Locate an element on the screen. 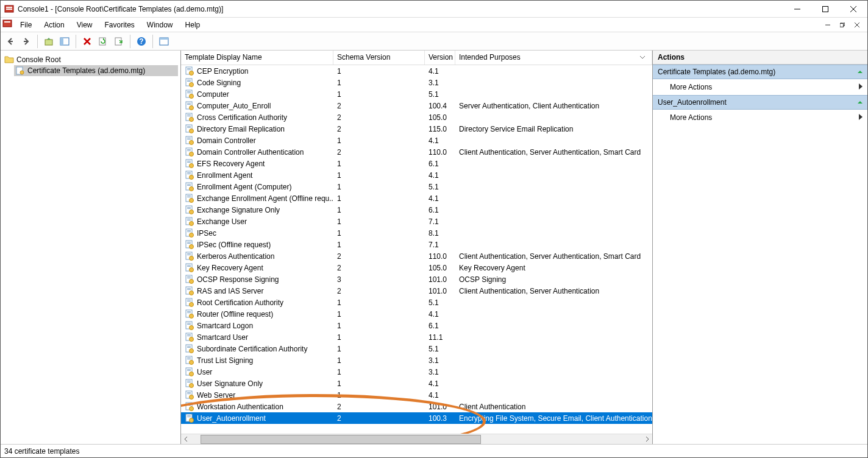 The image size is (868, 458). col-header-name: Template Display Name is located at coordinates (257, 57).